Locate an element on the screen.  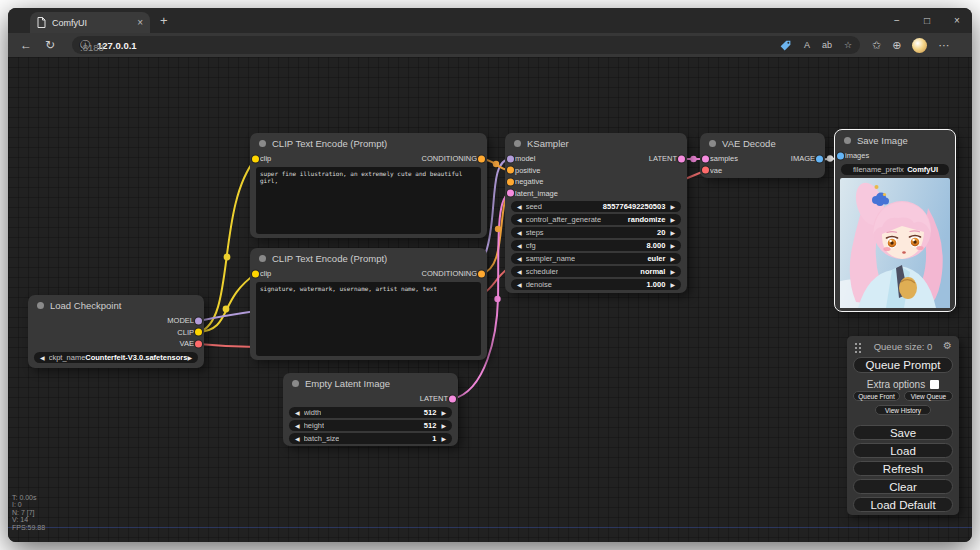
node-vae-decode: VAE Decode samplesIMAGE vae is located at coordinates (762, 156).